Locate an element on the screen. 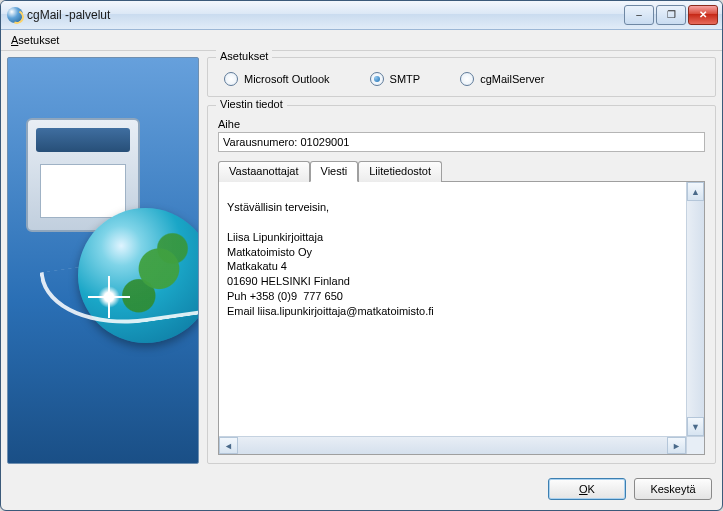 The image size is (723, 511). settings-legend: Asetukset is located at coordinates (244, 56).